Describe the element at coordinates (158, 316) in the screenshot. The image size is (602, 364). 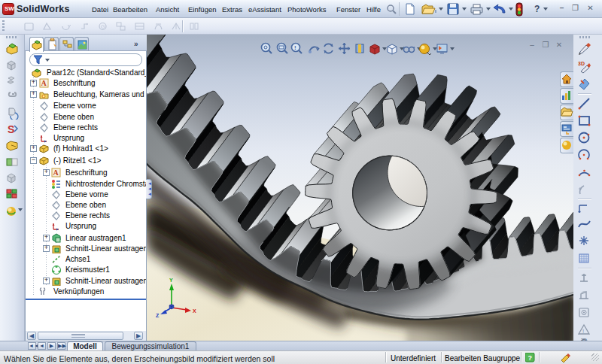
I see `svg-text: Z` at that location.